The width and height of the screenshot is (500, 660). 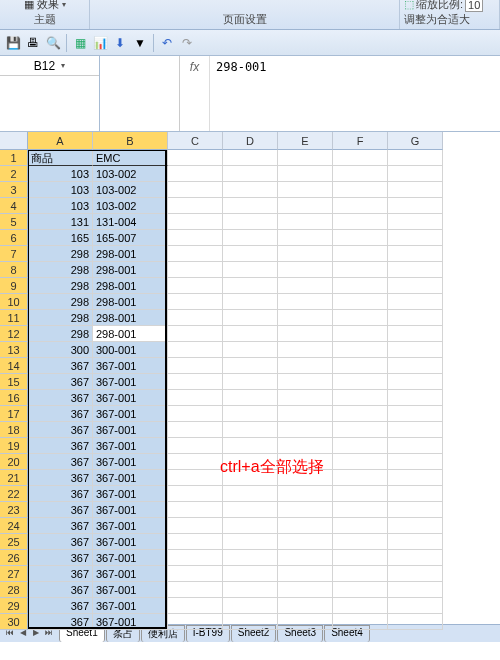 What do you see at coordinates (14, 206) in the screenshot?
I see `row-header: 4` at bounding box center [14, 206].